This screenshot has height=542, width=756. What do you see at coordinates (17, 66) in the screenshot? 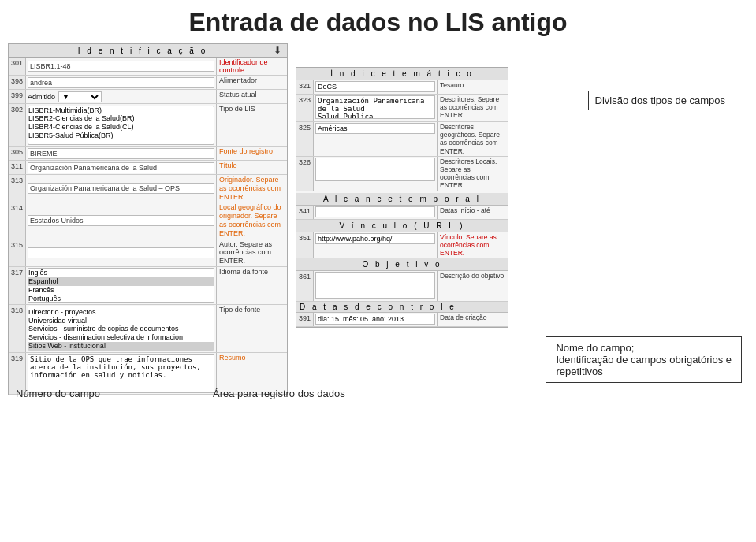
I see `field-num-301: 301` at bounding box center [17, 66].